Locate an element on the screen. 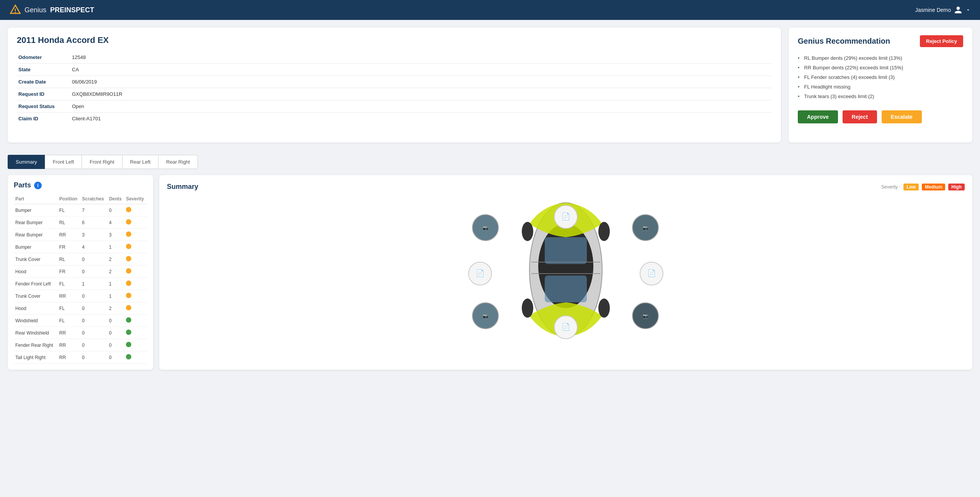  tab-rear-left: Rear Left is located at coordinates (140, 162).